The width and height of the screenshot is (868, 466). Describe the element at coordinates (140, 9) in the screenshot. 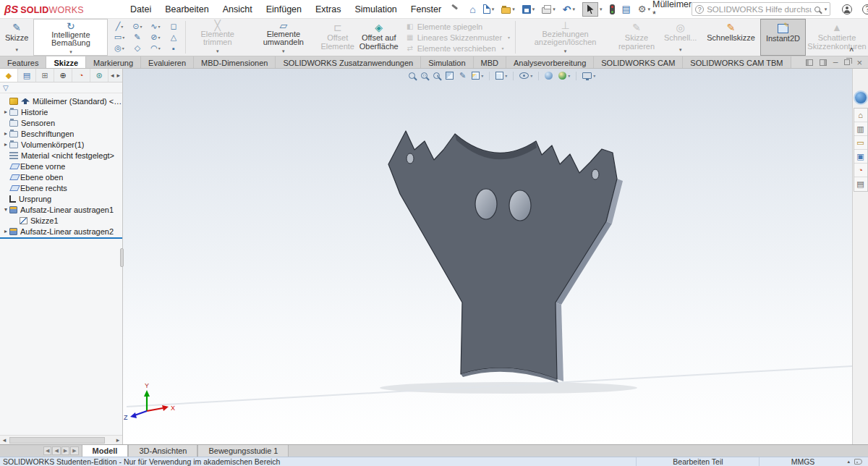

I see `menu-item-datei: Datei` at that location.